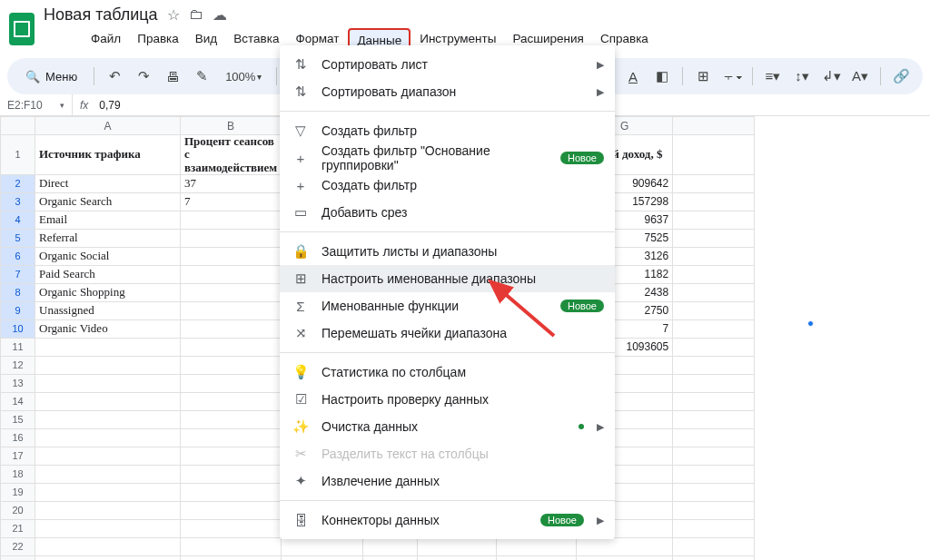  I want to click on menu-item: 🗄Коннекторы данныхНовое▶, so click(447, 520).